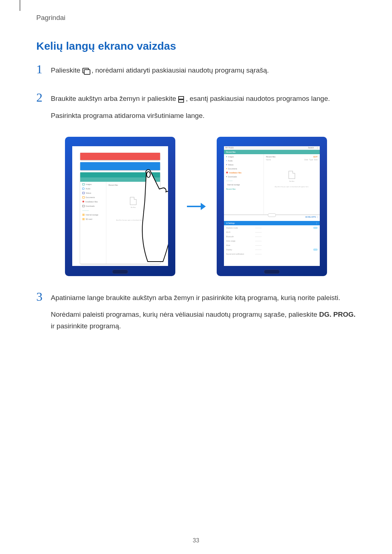  I want to click on step-number-2: 2, so click(44, 109).